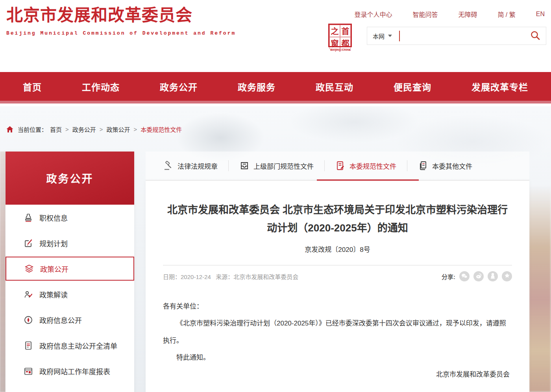 The height and width of the screenshot is (392, 551). What do you see at coordinates (75, 371) in the screenshot?
I see `sidebar-item-label: 政府网站工作年度报表` at bounding box center [75, 371].